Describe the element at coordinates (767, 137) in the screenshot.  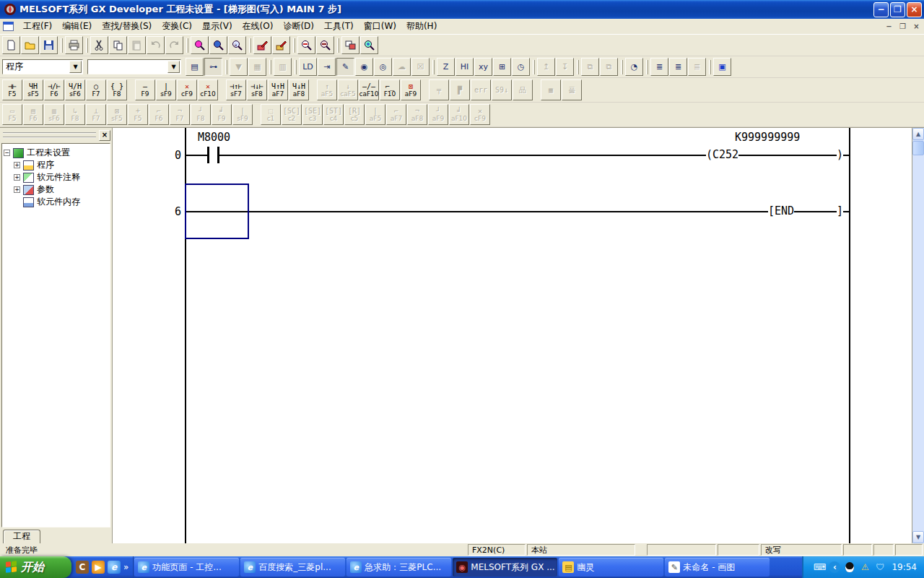
I see `counter-set-value: K999999999` at that location.